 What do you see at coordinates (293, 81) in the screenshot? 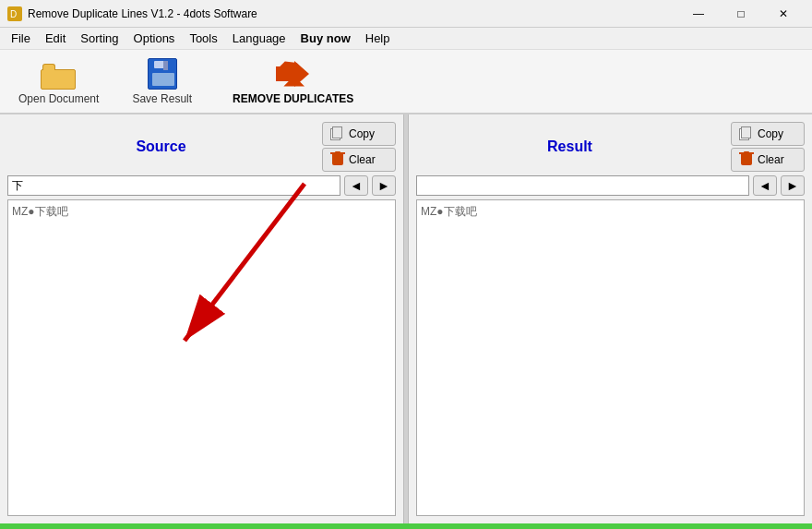
I see `remove-duplicates-button: REMOVE DUPLICATES` at bounding box center [293, 81].